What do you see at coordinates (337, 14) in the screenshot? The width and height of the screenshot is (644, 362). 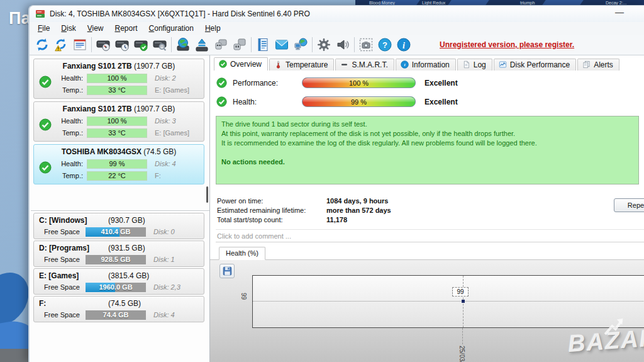 I see `title-bar: Disk: 4, TOSHIBA MK8034GSX [X6QXT1Q1T] -…` at bounding box center [337, 14].